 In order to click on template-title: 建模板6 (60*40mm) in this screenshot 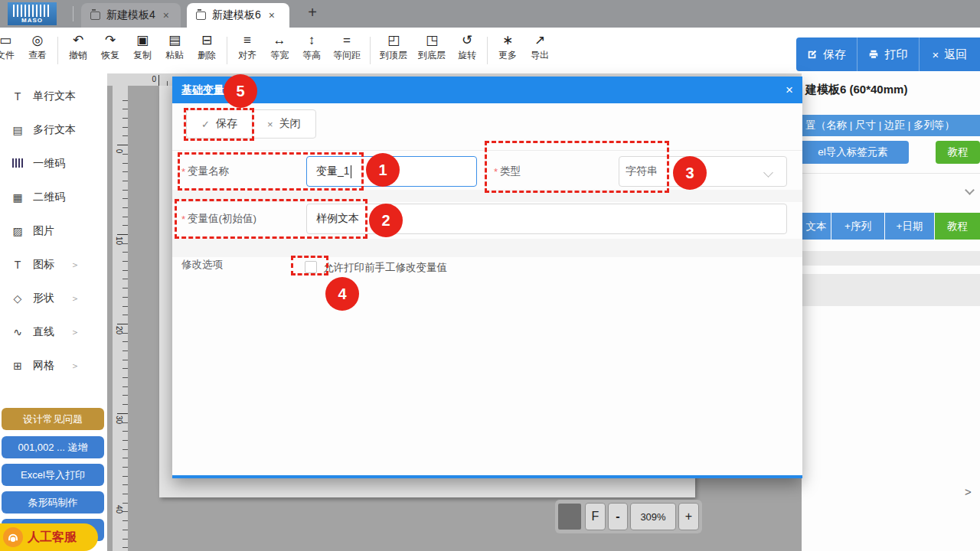, I will do `click(856, 90)`.